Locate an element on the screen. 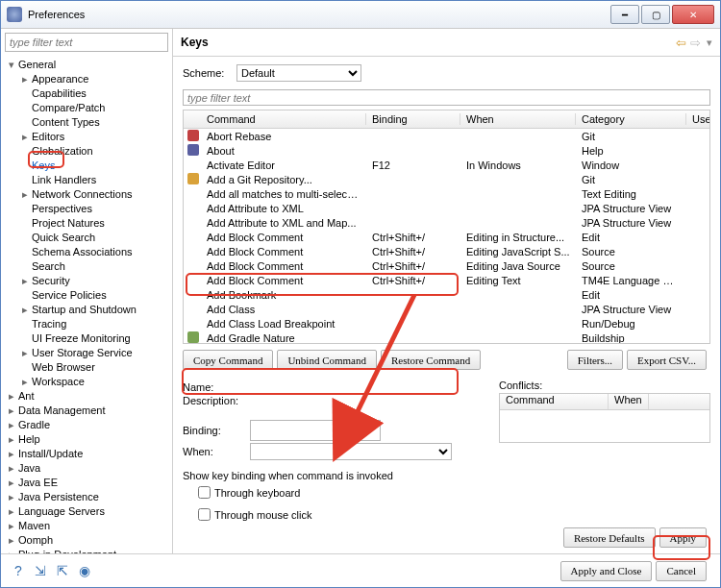  tree-item: ▸Maven is located at coordinates (88, 527).